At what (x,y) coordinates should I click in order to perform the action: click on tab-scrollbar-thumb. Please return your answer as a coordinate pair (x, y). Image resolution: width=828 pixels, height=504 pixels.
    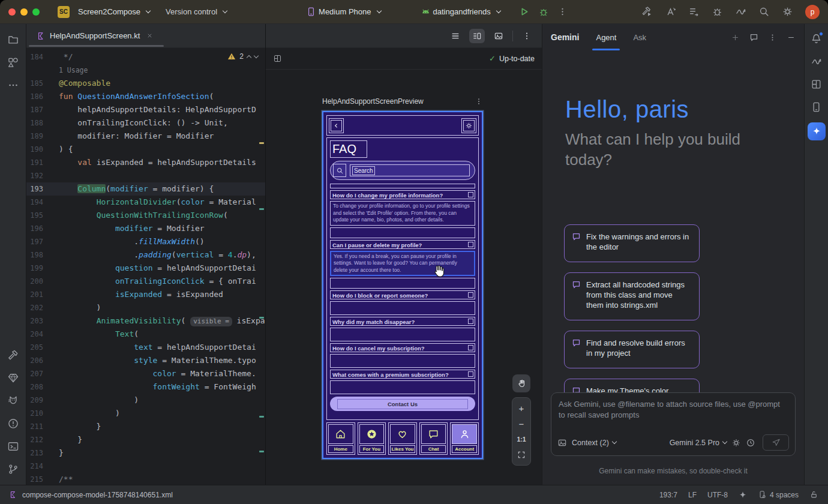
    Looking at the image, I should click on (96, 46).